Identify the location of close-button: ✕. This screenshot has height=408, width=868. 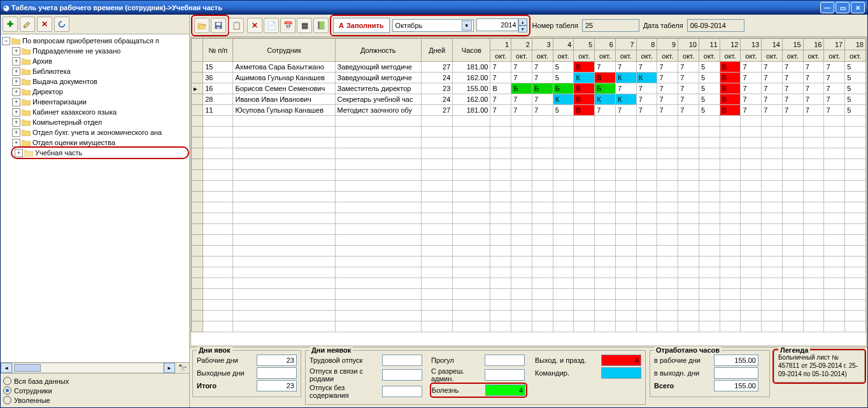
(858, 8).